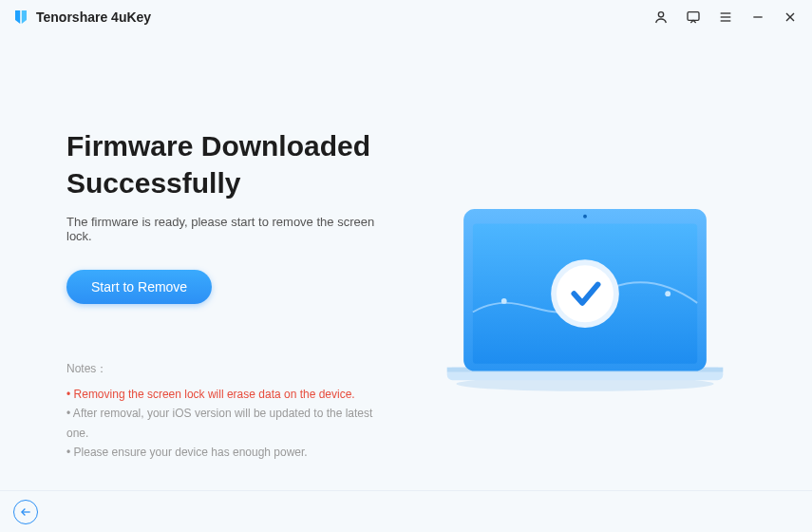 The height and width of the screenshot is (532, 812). Describe the element at coordinates (661, 17) in the screenshot. I see `account-icon` at that location.